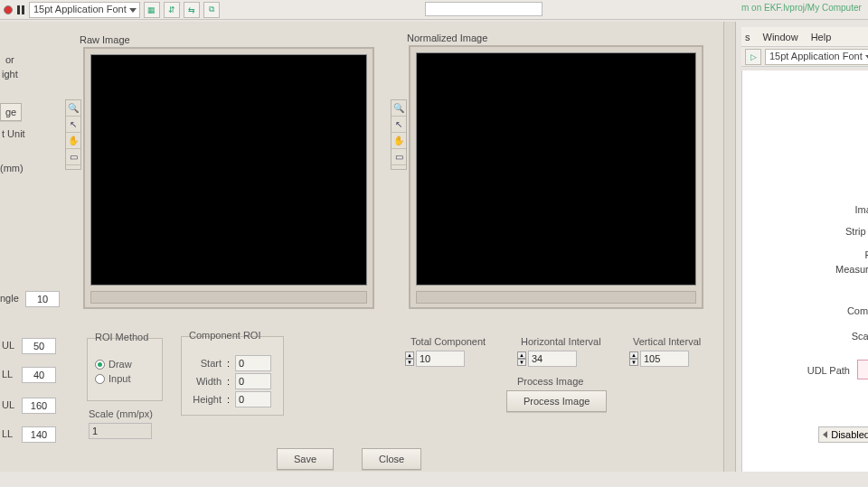 This screenshot has height=487, width=868. What do you see at coordinates (861, 210) in the screenshot?
I see `rlabel-image: Image` at bounding box center [861, 210].